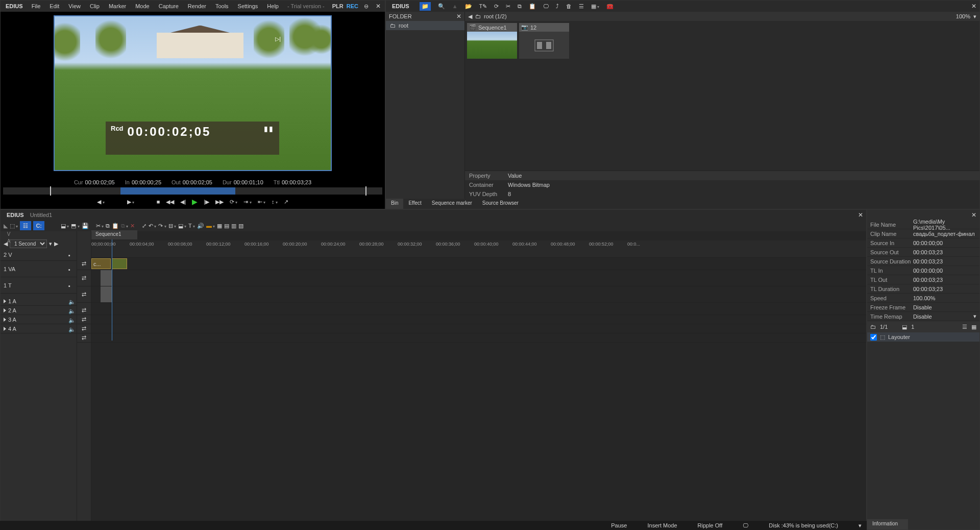 This screenshot has width=980, height=530. What do you see at coordinates (51, 244) in the screenshot?
I see `scale-dd-icon: ▾` at bounding box center [51, 244].